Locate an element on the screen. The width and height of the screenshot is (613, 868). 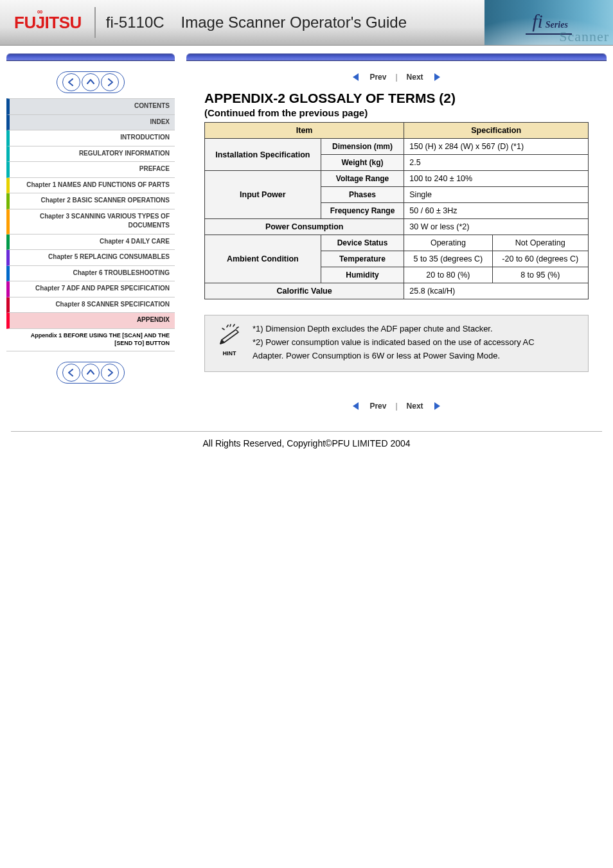
val-hum-op: 20 to 80 (%) is located at coordinates (449, 275).